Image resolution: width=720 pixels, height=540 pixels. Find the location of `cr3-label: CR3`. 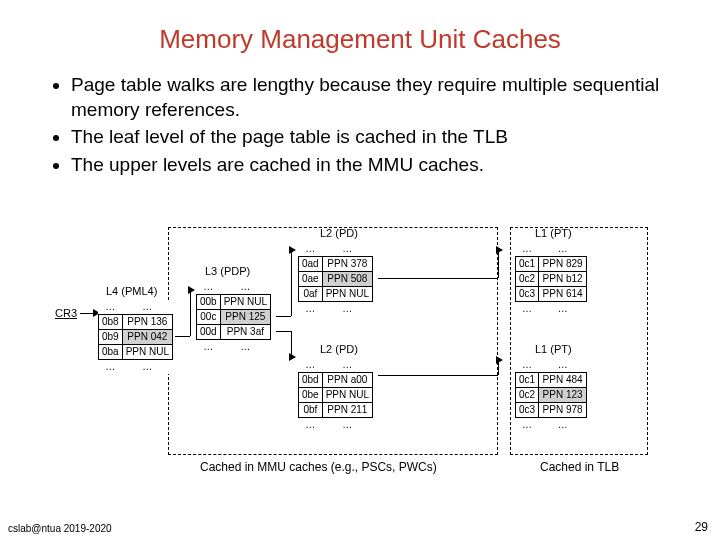

cr3-label: CR3 is located at coordinates (66, 313).